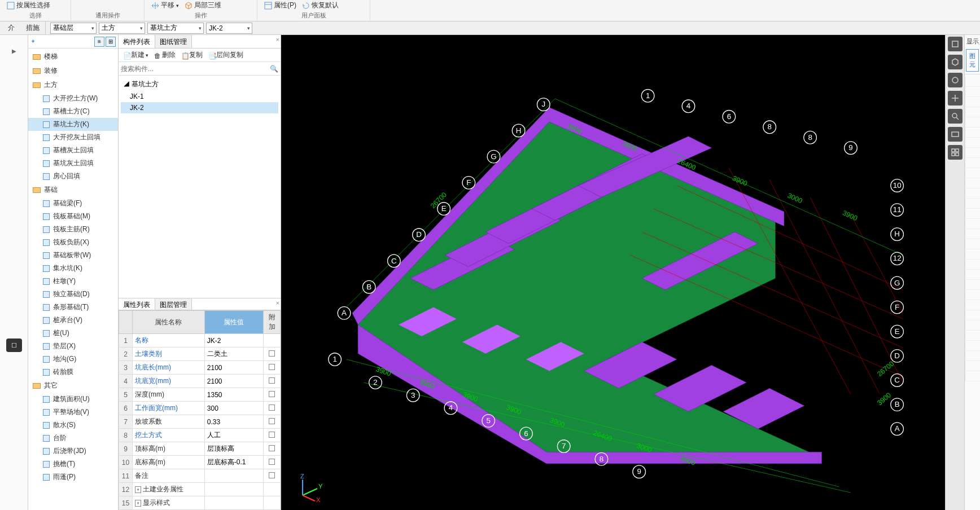 The height and width of the screenshot is (510, 980). I want to click on restore-default-button: 恢复默认, so click(321, 6).